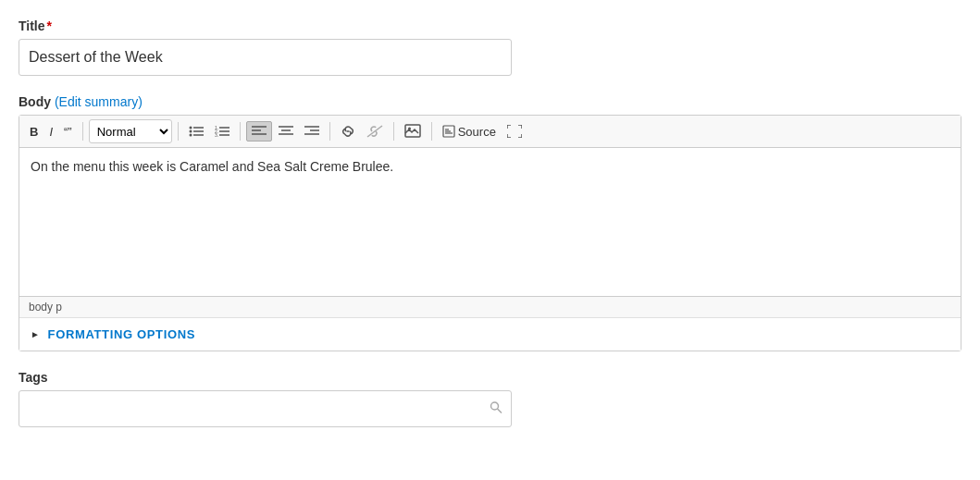  What do you see at coordinates (375, 131) in the screenshot?
I see `unlink-icon` at bounding box center [375, 131].